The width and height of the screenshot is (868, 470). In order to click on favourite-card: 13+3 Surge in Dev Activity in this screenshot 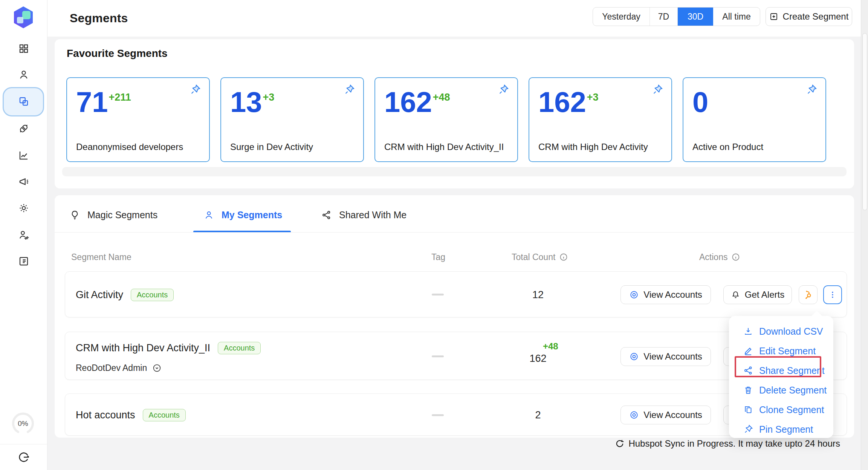, I will do `click(292, 120)`.